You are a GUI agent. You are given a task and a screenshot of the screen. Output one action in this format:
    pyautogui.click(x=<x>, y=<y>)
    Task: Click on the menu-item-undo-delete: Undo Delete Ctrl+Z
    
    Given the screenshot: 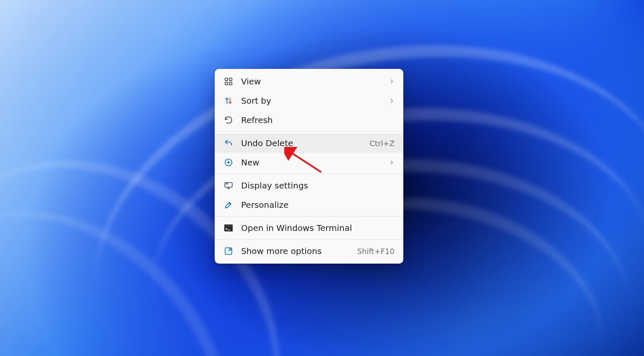 What is the action you would take?
    pyautogui.click(x=309, y=143)
    